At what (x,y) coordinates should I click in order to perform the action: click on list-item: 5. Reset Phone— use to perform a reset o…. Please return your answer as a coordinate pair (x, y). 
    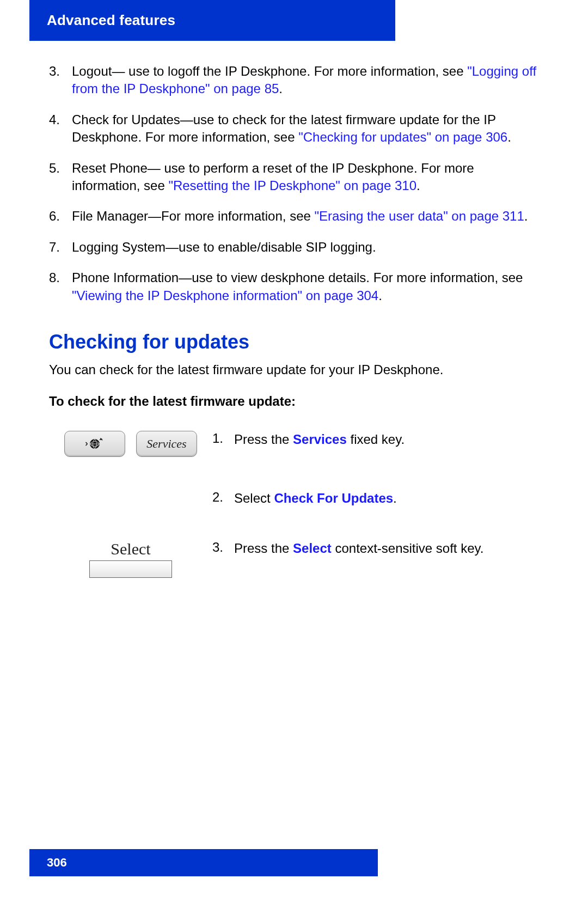
    Looking at the image, I should click on (294, 178).